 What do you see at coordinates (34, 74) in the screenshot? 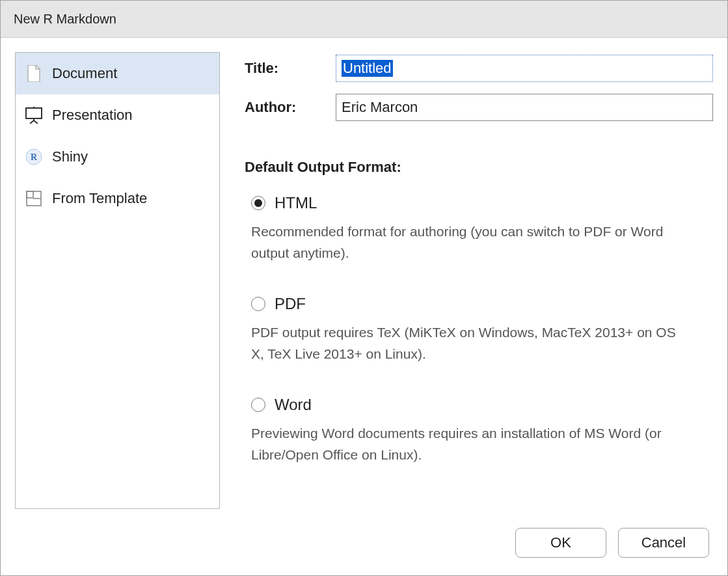
I see `document-icon` at bounding box center [34, 74].